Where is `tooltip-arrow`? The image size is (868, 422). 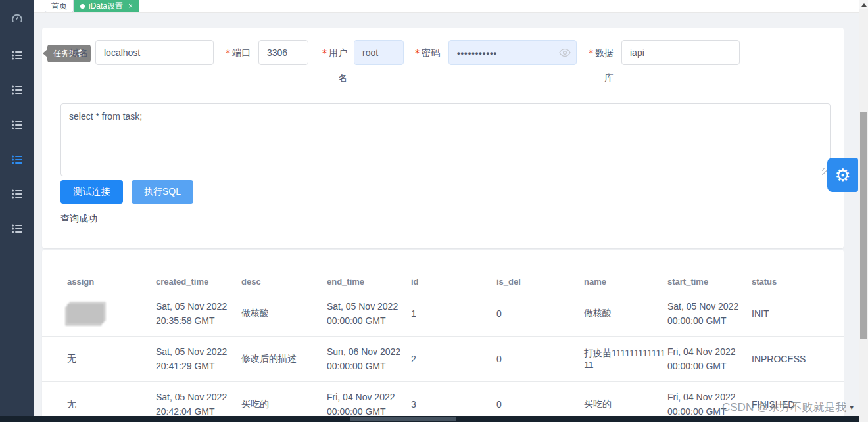 tooltip-arrow is located at coordinates (45, 53).